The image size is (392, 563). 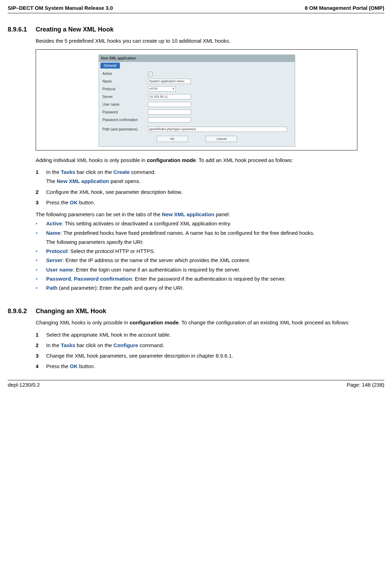 What do you see at coordinates (125, 89) in the screenshot?
I see `label-protocol: Protocol` at bounding box center [125, 89].